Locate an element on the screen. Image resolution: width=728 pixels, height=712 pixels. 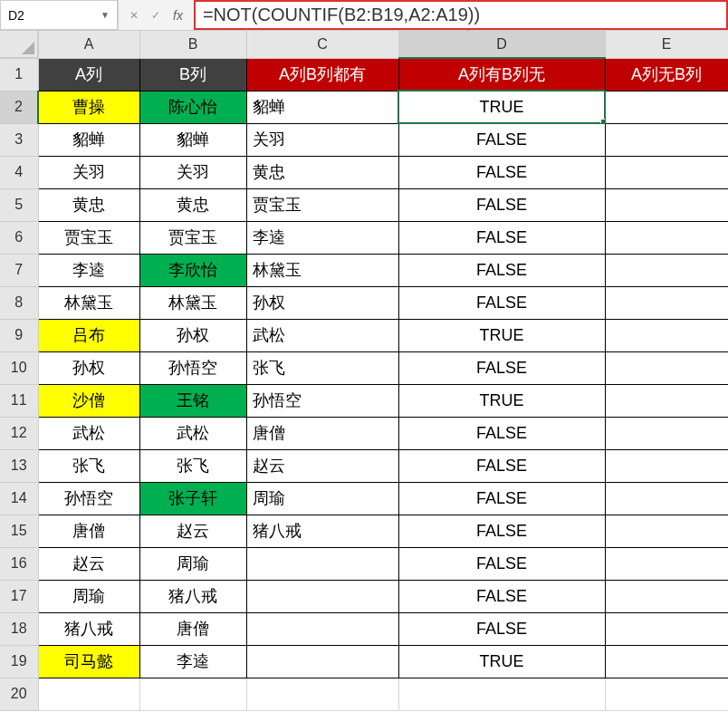
row-header: 8 is located at coordinates (19, 303).